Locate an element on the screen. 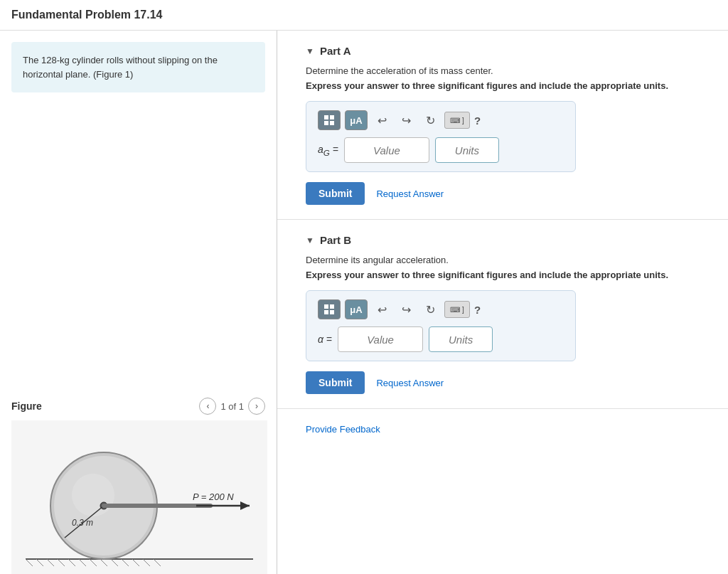  part-b-undo-button: ↩ is located at coordinates (382, 309).